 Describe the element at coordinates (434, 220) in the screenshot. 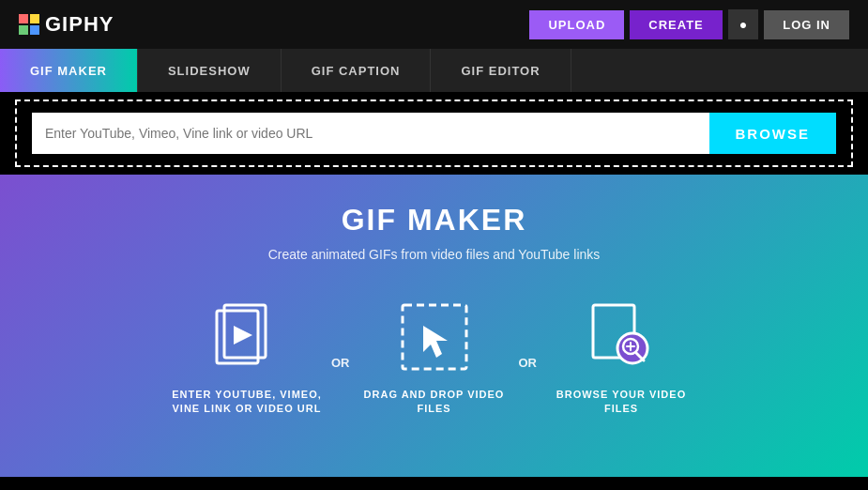

I see `hero-title: GIF MAKER` at that location.